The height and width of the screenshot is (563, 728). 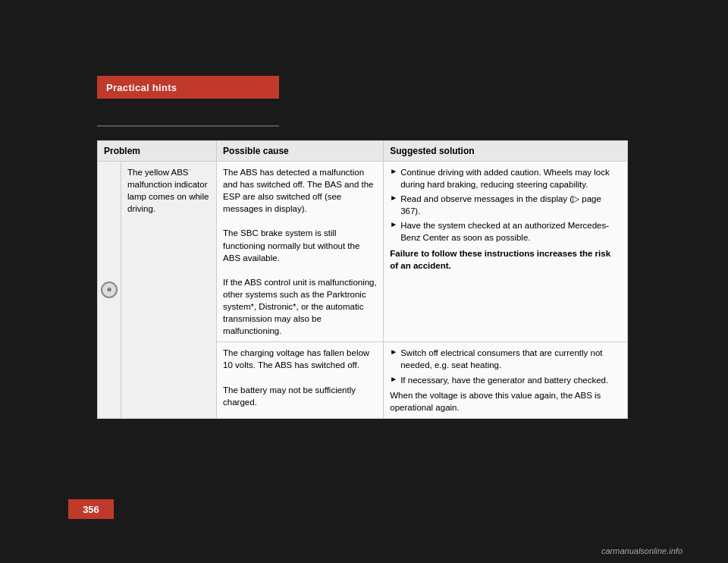 What do you see at coordinates (506, 380) in the screenshot?
I see `solution-2: ► Switch off electrical consumers that a…` at bounding box center [506, 380].